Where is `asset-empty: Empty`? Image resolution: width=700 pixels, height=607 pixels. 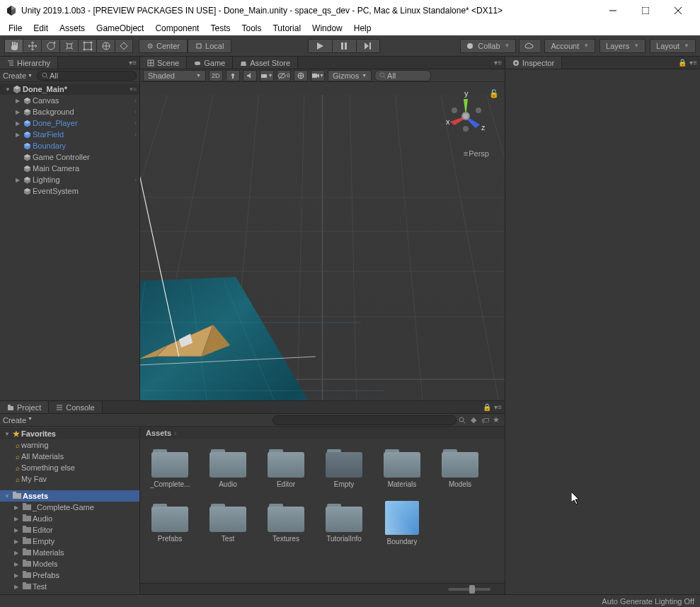
asset-empty: Empty is located at coordinates (344, 467).